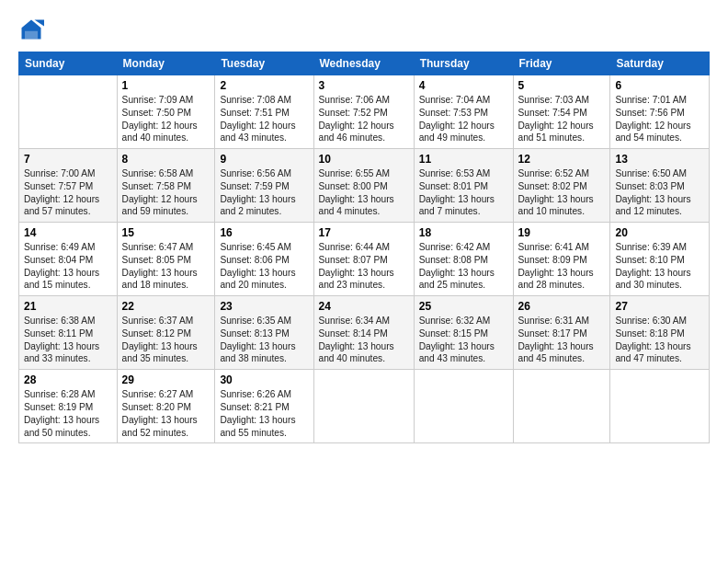 Image resolution: width=728 pixels, height=563 pixels. What do you see at coordinates (68, 233) in the screenshot?
I see `day-number: 14` at bounding box center [68, 233].